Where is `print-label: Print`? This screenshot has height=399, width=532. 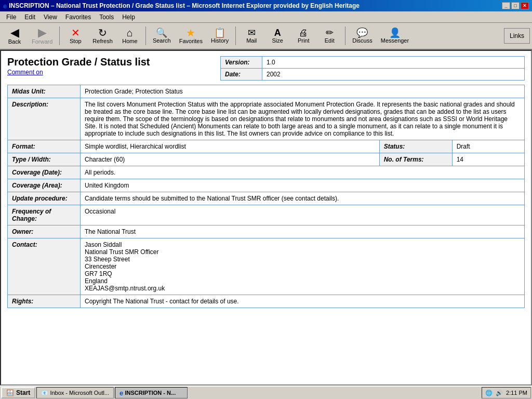 print-label: Print is located at coordinates (303, 41).